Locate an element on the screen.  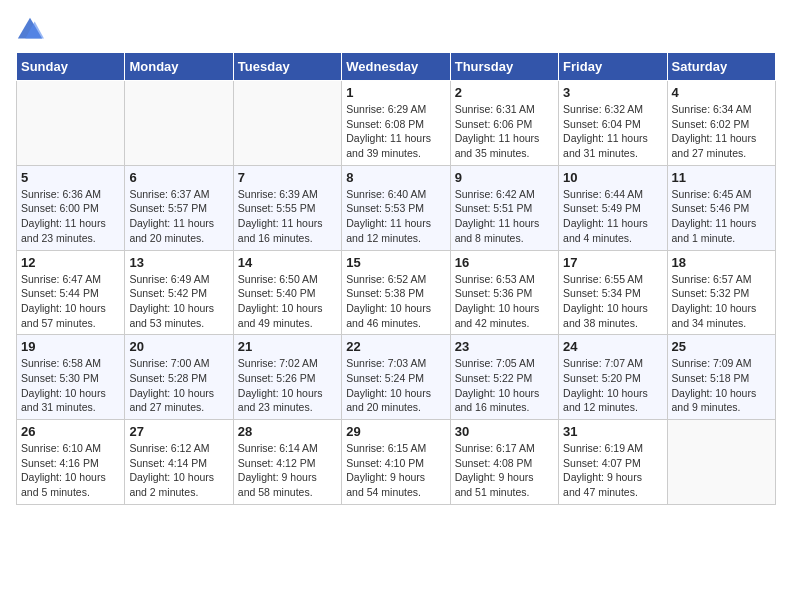
weekday-header: Thursday is located at coordinates (504, 67).